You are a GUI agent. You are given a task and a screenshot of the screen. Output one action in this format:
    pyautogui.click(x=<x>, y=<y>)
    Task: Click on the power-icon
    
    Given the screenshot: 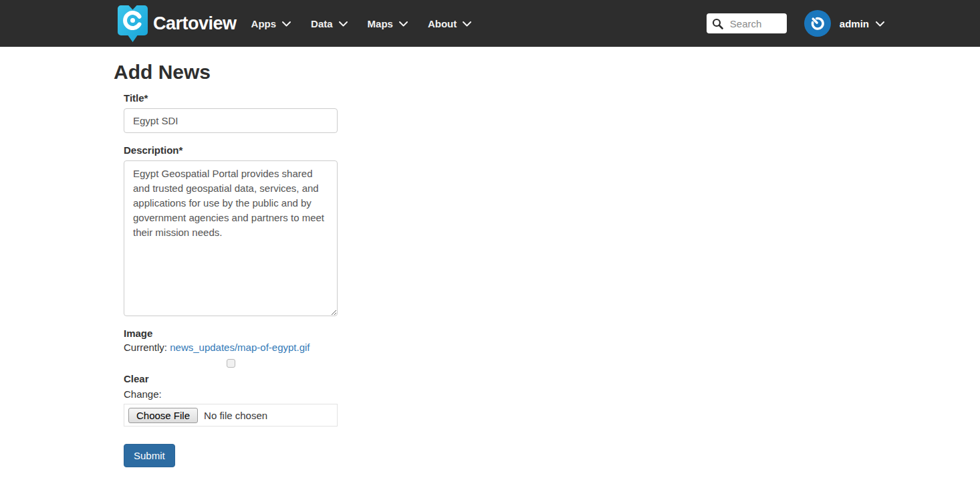 What is the action you would take?
    pyautogui.click(x=818, y=23)
    